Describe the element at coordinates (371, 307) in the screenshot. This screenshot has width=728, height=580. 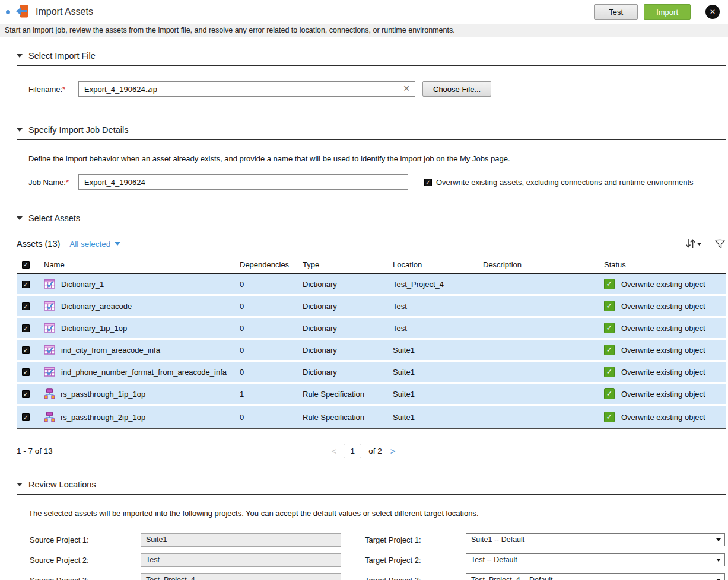
I see `table-row: ✓ Dictionary_areacode` at that location.